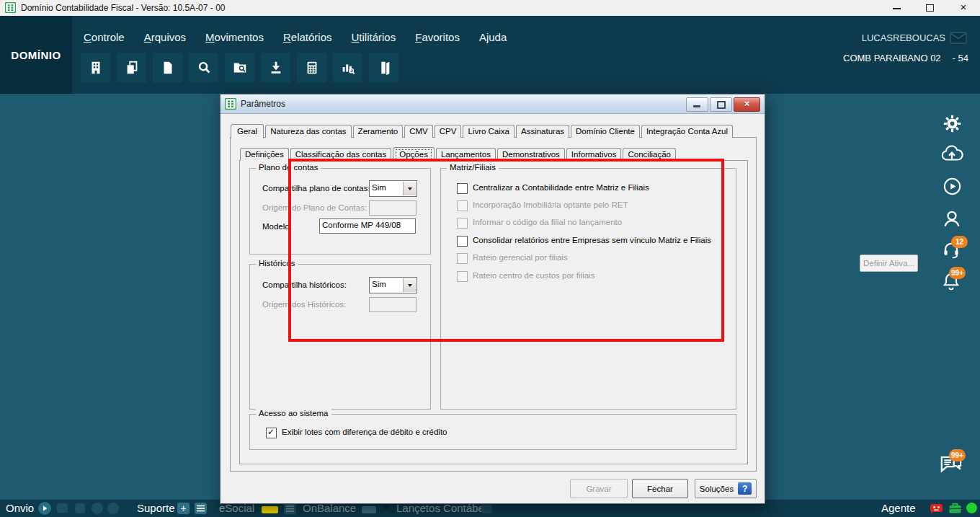  What do you see at coordinates (543, 131) in the screenshot?
I see `tab-assinaturas: Assinaturas` at bounding box center [543, 131].